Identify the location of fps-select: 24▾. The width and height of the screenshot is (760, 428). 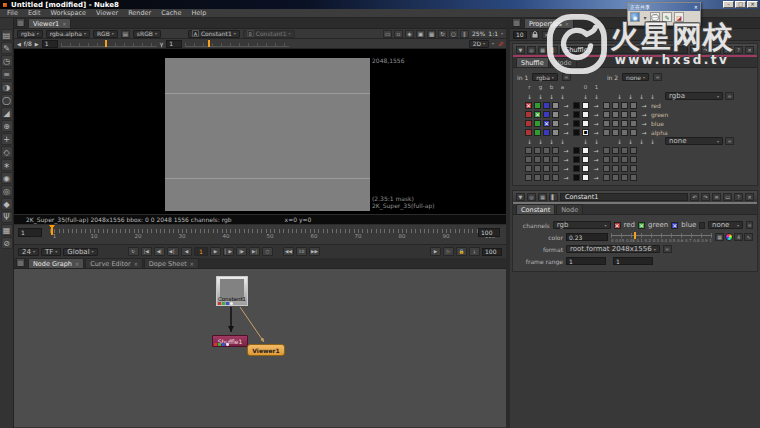
(28, 252).